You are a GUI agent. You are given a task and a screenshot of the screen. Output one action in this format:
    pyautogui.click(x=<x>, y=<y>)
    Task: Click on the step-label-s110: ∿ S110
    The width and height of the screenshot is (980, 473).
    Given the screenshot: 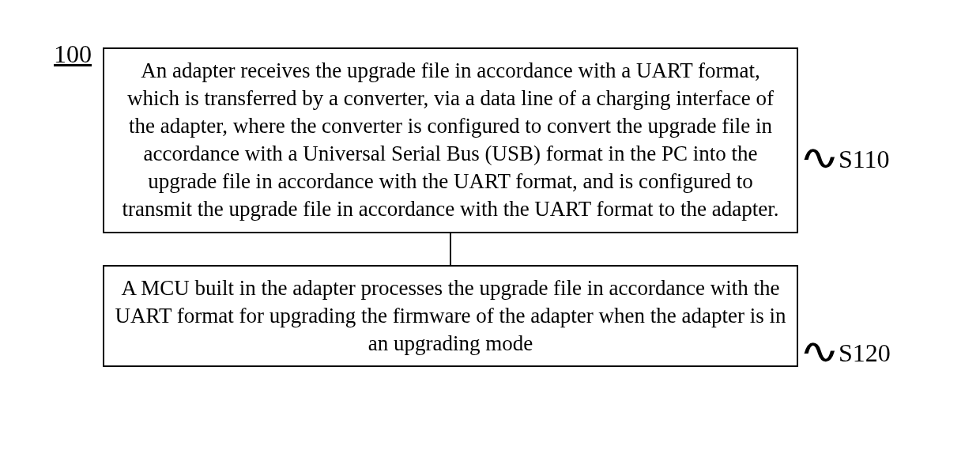 What is the action you would take?
    pyautogui.click(x=847, y=159)
    